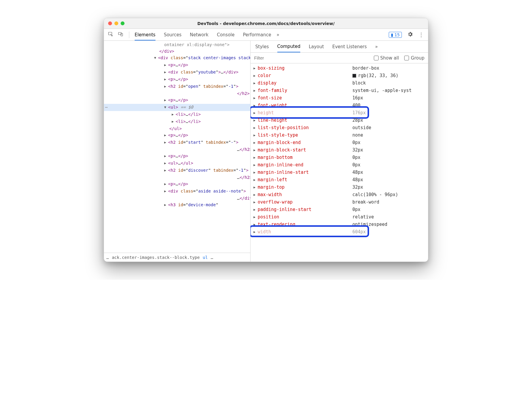 The height and width of the screenshot is (419, 532). What do you see at coordinates (110, 23) in the screenshot?
I see `close-icon` at bounding box center [110, 23].